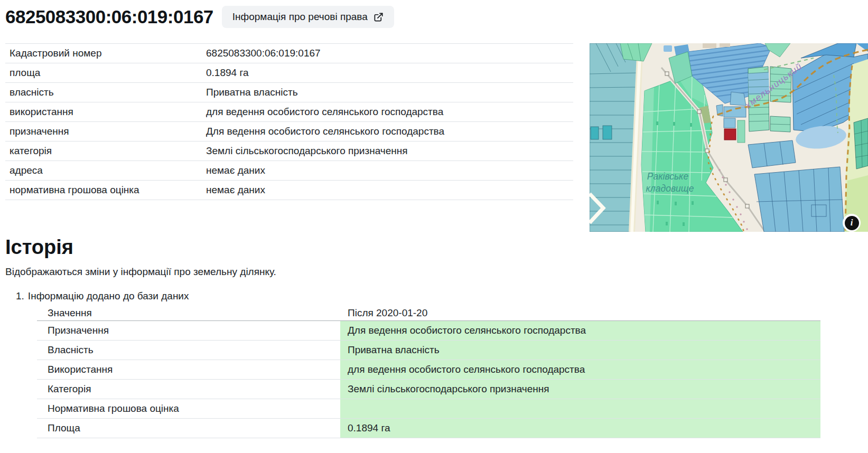 The height and width of the screenshot is (453, 868). I want to click on table-row: Власність Приватна власність, so click(429, 351).